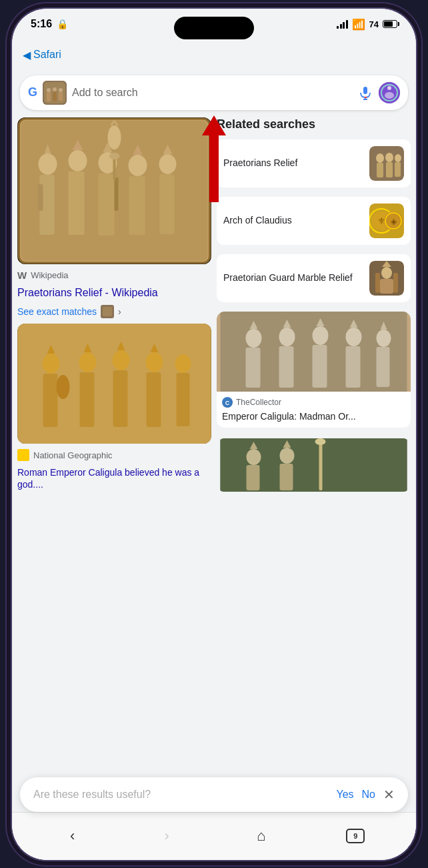  Describe the element at coordinates (185, 795) in the screenshot. I see `feedback-question: Are these results useful?` at that location.